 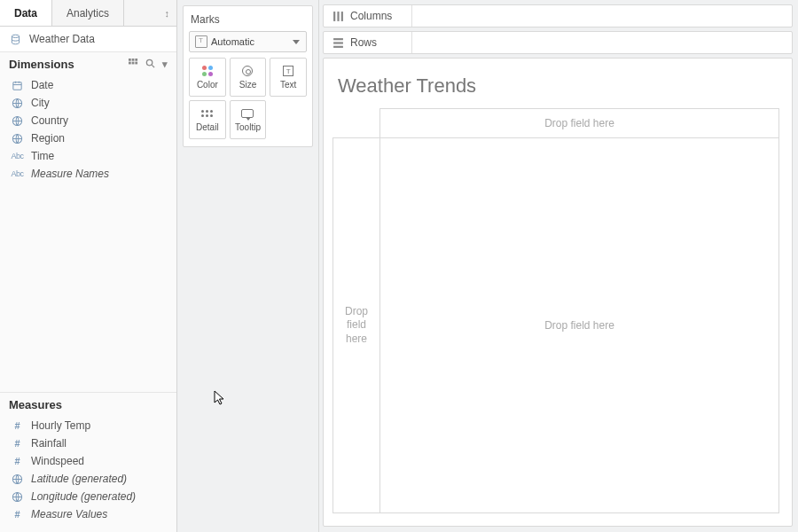 What do you see at coordinates (248, 85) in the screenshot?
I see `marks-size-label: Size` at bounding box center [248, 85].